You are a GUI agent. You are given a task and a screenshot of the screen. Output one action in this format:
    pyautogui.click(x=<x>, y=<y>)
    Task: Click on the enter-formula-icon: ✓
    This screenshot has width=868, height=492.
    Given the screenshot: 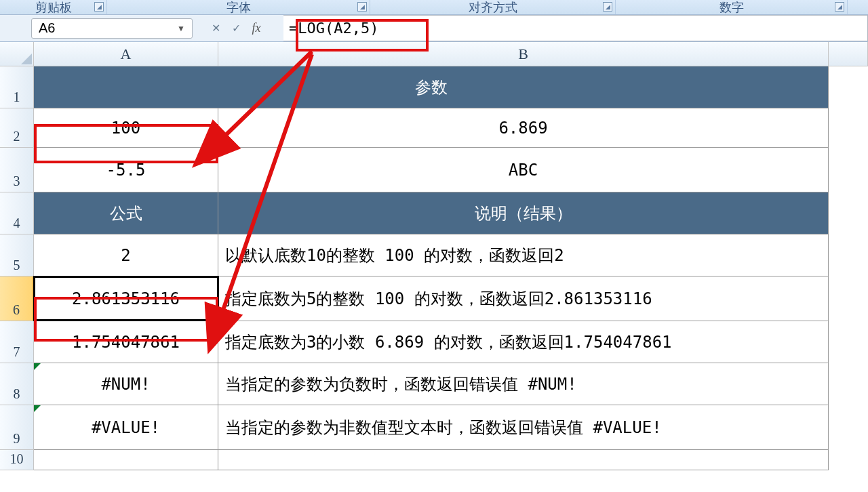 What is the action you would take?
    pyautogui.click(x=236, y=28)
    